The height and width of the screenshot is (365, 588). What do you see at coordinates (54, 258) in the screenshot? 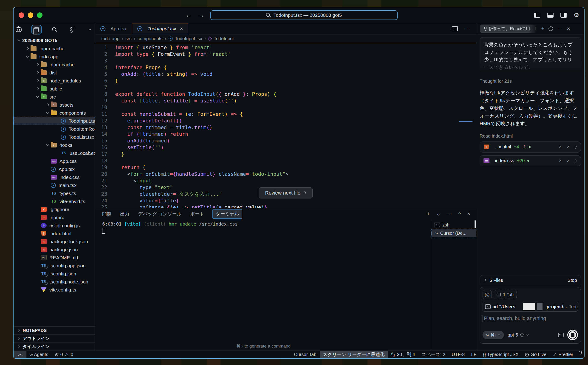
I see `tree-item-readme.md: M↓README.md` at bounding box center [54, 258].